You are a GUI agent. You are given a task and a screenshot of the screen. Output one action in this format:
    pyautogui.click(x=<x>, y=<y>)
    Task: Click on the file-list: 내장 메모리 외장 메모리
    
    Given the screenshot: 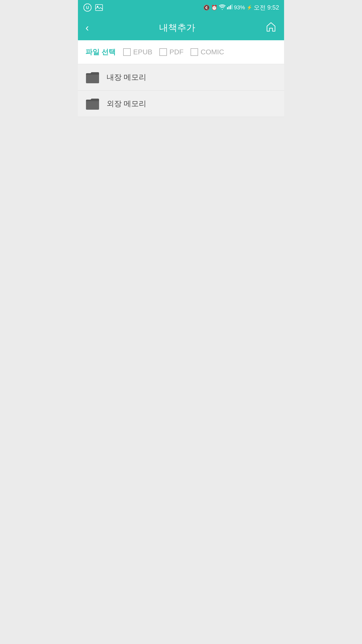 What is the action you would take?
    pyautogui.click(x=181, y=91)
    